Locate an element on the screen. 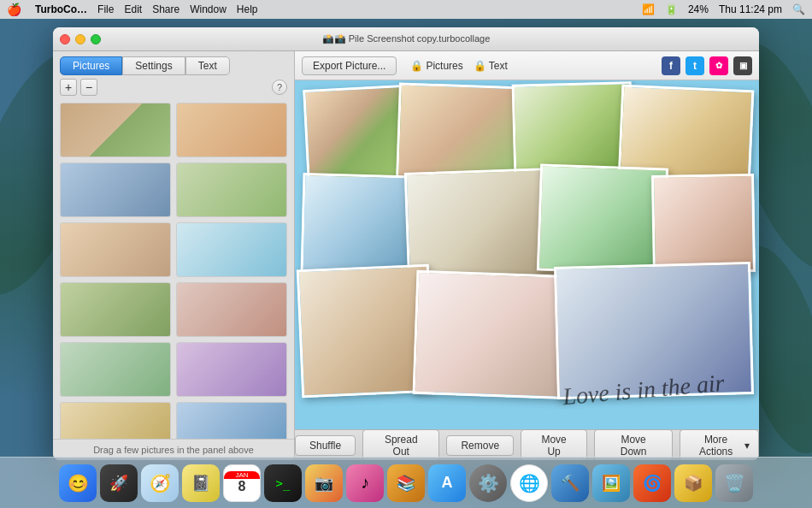  menu-share: Share is located at coordinates (166, 9).